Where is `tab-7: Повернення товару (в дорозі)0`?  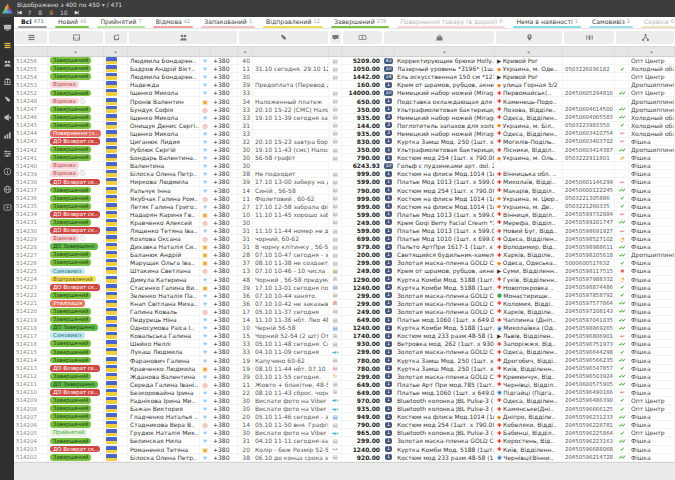
tab-7: Повернення товару (в дорозі)0 is located at coordinates (451, 22).